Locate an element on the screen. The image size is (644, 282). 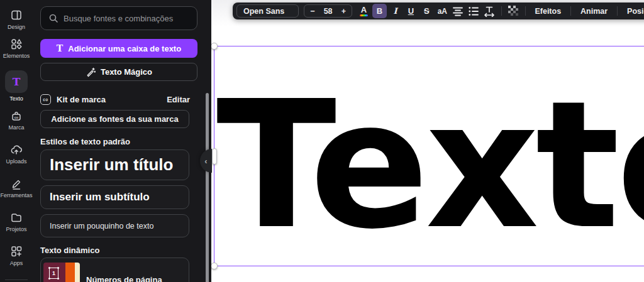
italic-button: I is located at coordinates (395, 11).